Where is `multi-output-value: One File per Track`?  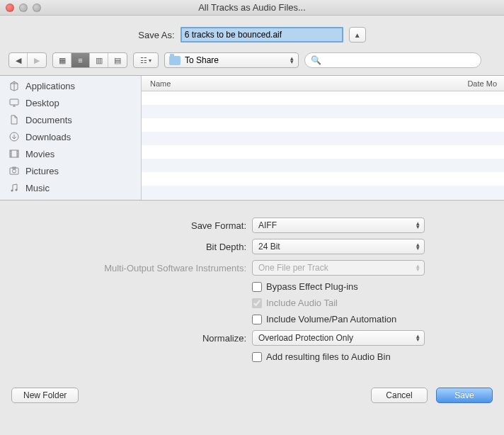 multi-output-value: One File per Track is located at coordinates (293, 268).